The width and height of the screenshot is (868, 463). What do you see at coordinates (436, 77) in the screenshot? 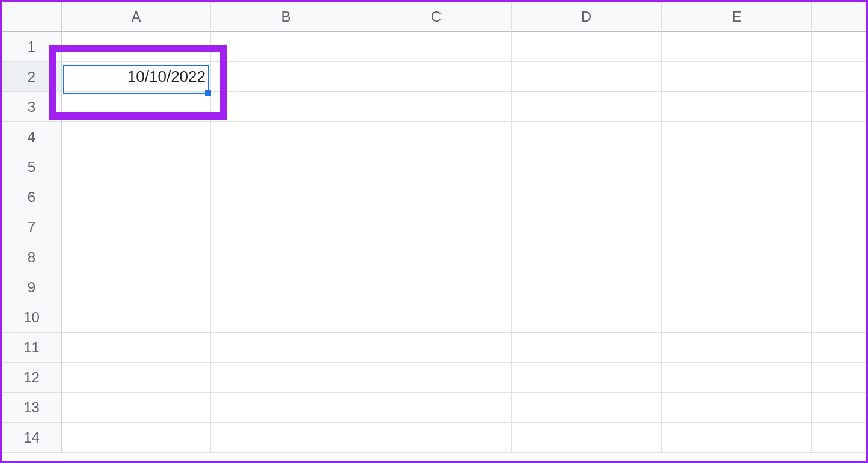
I see `cell-C2` at bounding box center [436, 77].